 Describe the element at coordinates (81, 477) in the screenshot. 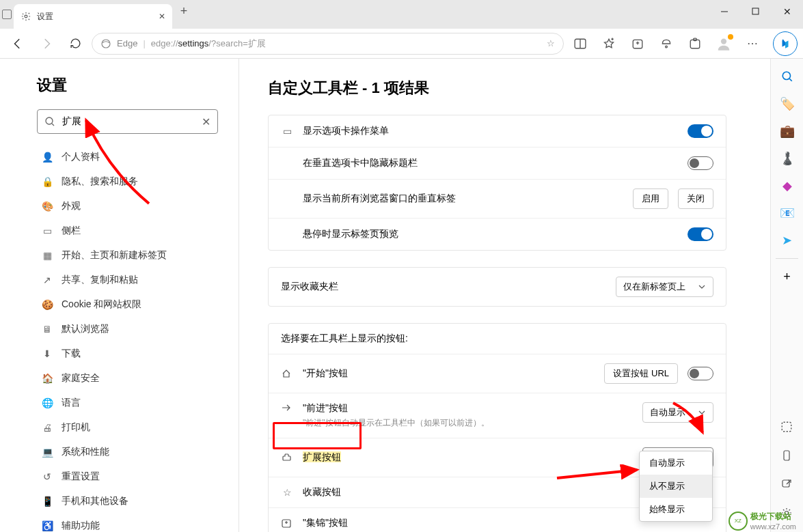

I see `nav-label: 重置设置` at that location.